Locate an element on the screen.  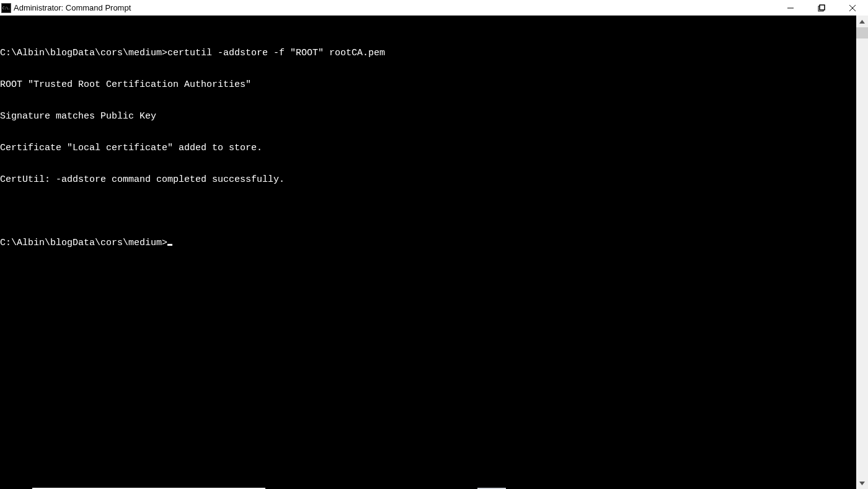
app-icon: C:\. is located at coordinates (6, 8).